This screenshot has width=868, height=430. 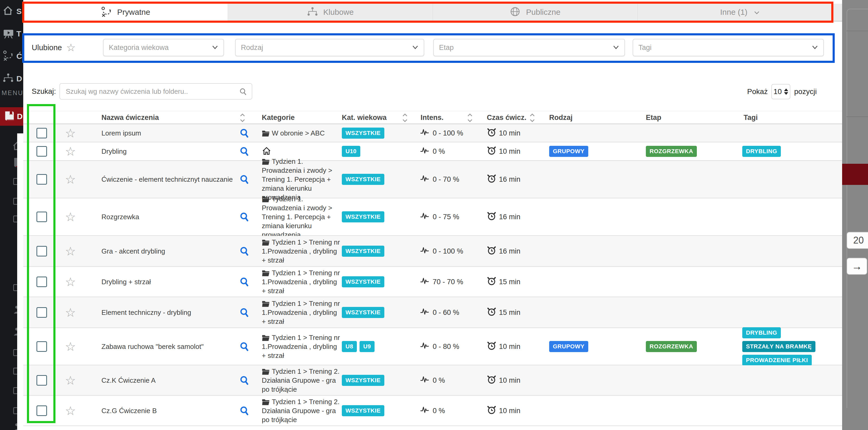 What do you see at coordinates (11, 34) in the screenshot?
I see `sidebar-item-t: T` at bounding box center [11, 34].